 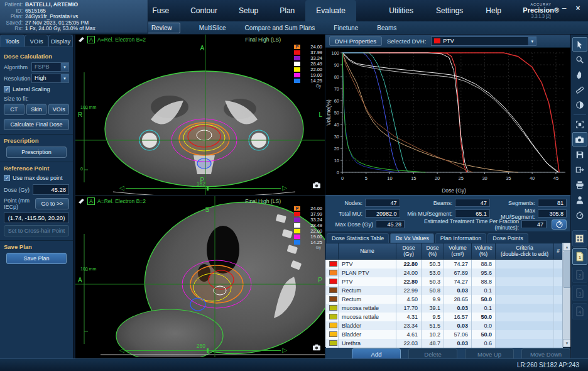 What do you see at coordinates (287, 11) in the screenshot?
I see `menu-plan: Plan` at bounding box center [287, 11].